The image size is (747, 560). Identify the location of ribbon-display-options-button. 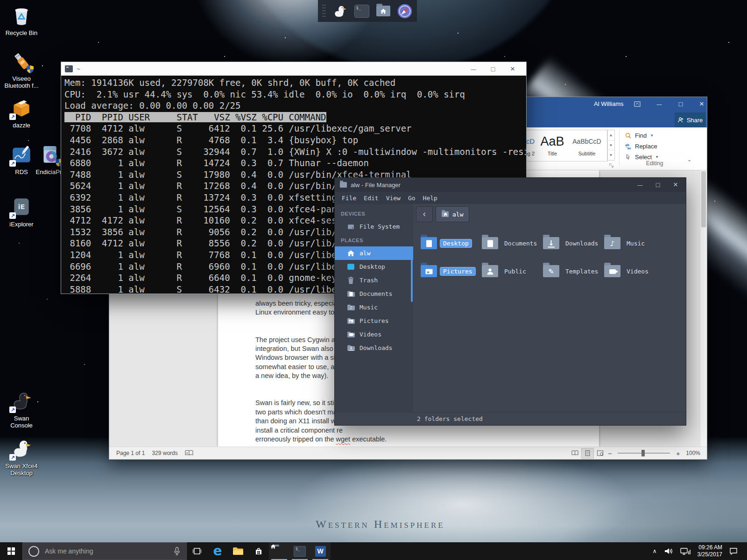
(637, 104).